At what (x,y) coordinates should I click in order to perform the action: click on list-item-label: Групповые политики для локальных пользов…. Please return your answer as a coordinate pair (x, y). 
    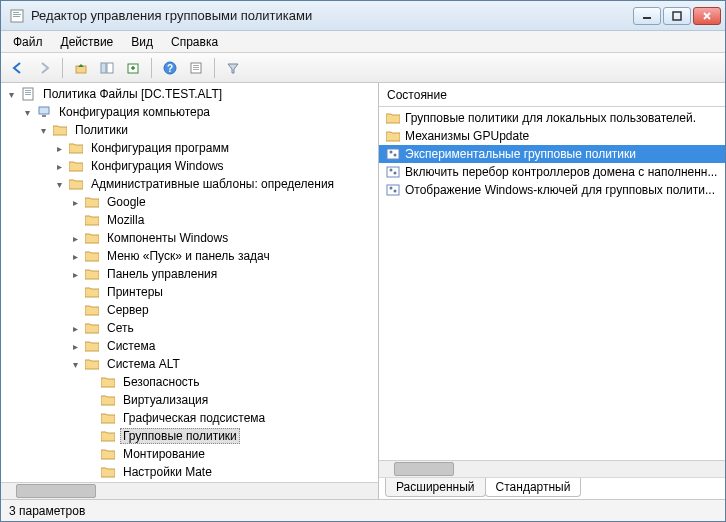
    Looking at the image, I should click on (550, 118).